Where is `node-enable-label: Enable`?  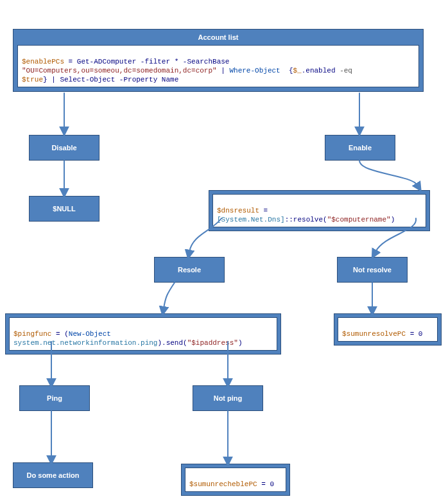
node-enable-label: Enable is located at coordinates (360, 148).